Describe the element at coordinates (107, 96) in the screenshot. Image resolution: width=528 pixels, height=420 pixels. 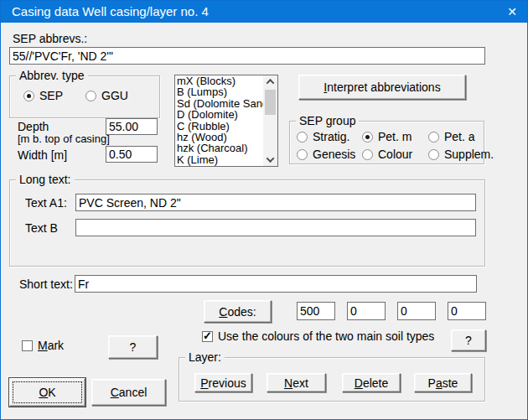
I see `radio-ggu: GGU` at that location.